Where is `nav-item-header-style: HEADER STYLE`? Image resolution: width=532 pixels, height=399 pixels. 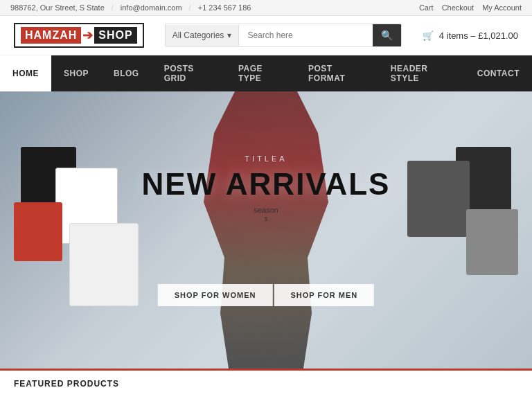 nav-item-header-style: HEADER STYLE is located at coordinates (421, 73).